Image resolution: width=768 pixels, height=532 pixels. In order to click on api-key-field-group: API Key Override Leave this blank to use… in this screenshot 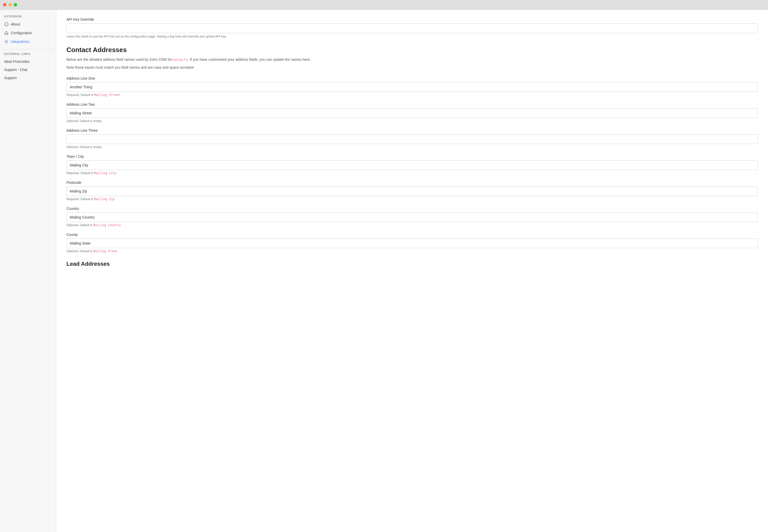, I will do `click(412, 28)`.